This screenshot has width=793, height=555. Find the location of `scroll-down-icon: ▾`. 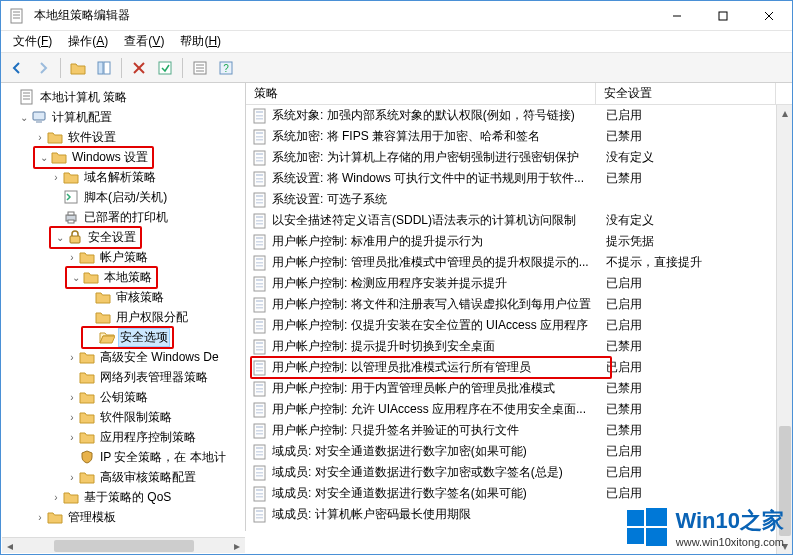

scroll-down-icon: ▾ is located at coordinates (784, 546).